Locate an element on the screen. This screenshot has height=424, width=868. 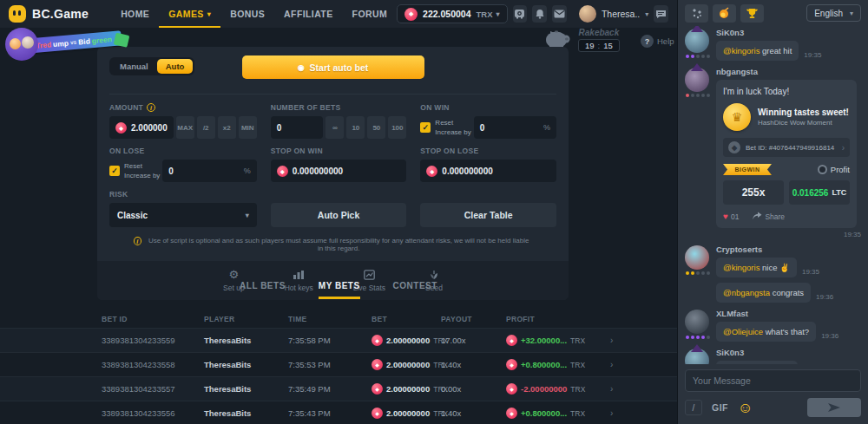
fireball-button is located at coordinates (724, 14).